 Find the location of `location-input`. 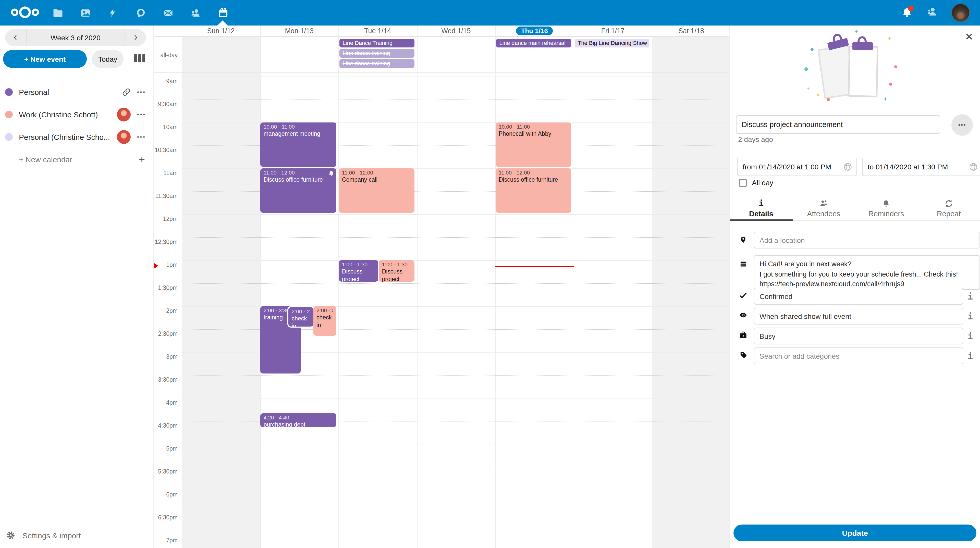

location-input is located at coordinates (867, 240).